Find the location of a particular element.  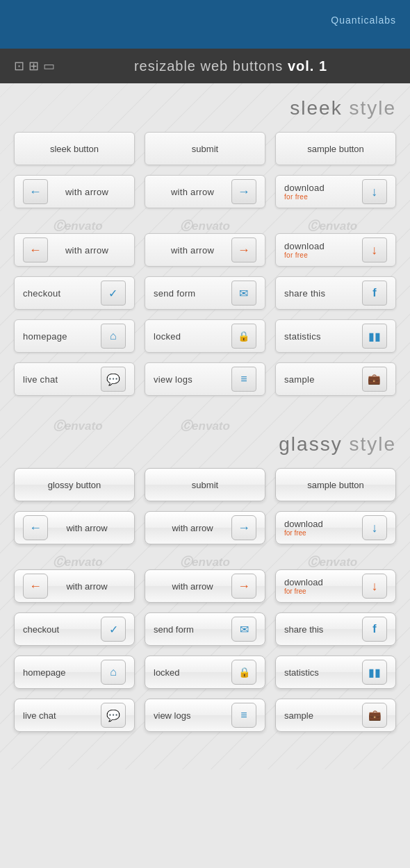

sample-button: sample button is located at coordinates (336, 149).